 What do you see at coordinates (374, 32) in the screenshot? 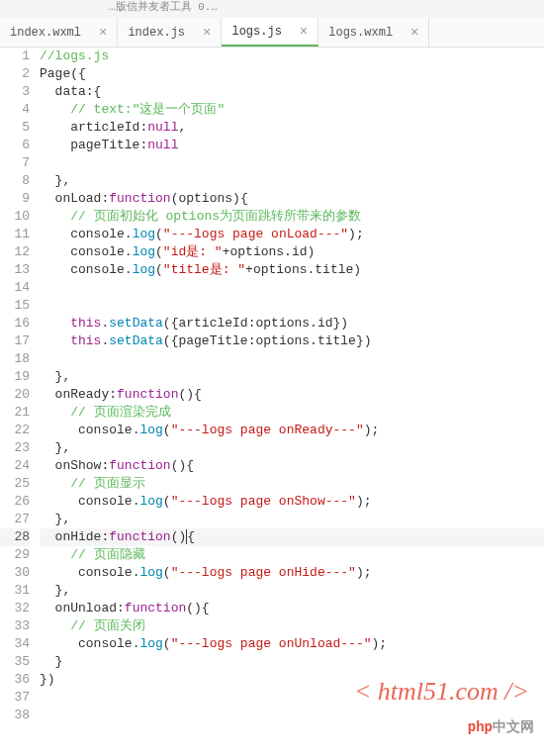
I see `tab-logs-wxml: logs.wxml×` at bounding box center [374, 32].